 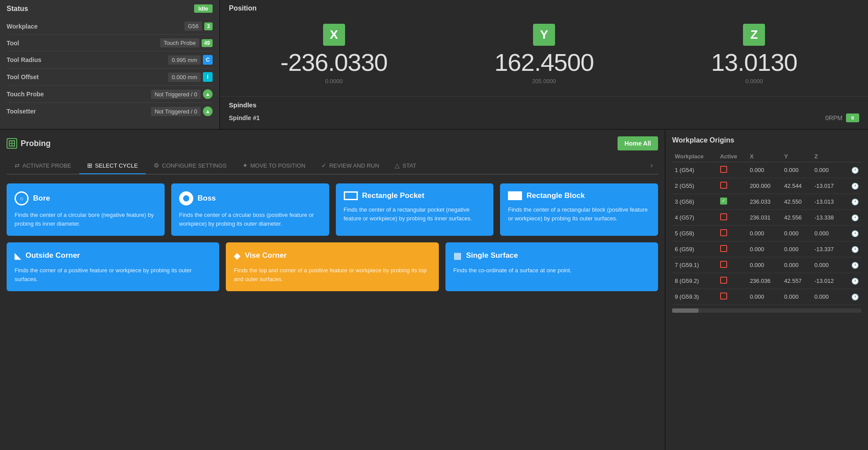 I want to click on tab-review-run: ✓ REVIEW AND RUN, so click(x=350, y=165).